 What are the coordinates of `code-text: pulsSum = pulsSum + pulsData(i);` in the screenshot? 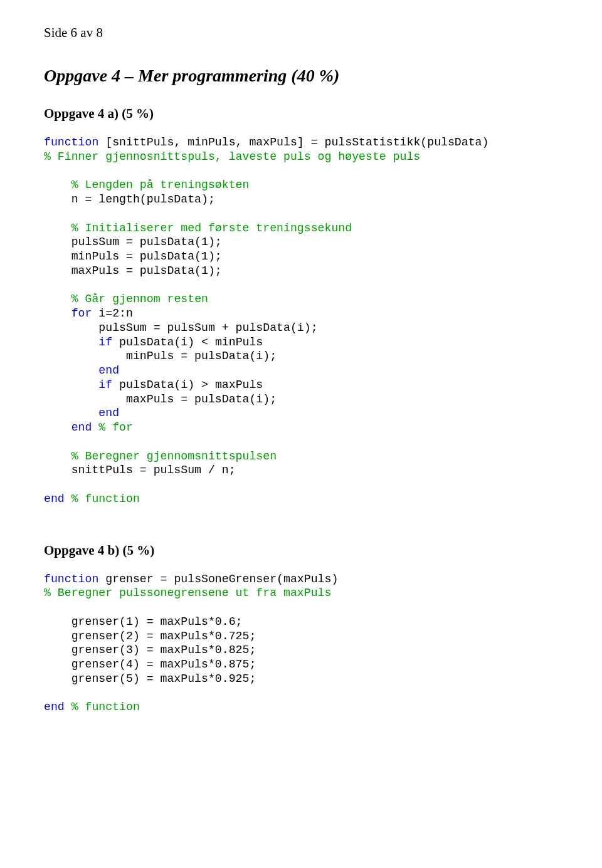 It's located at (181, 328).